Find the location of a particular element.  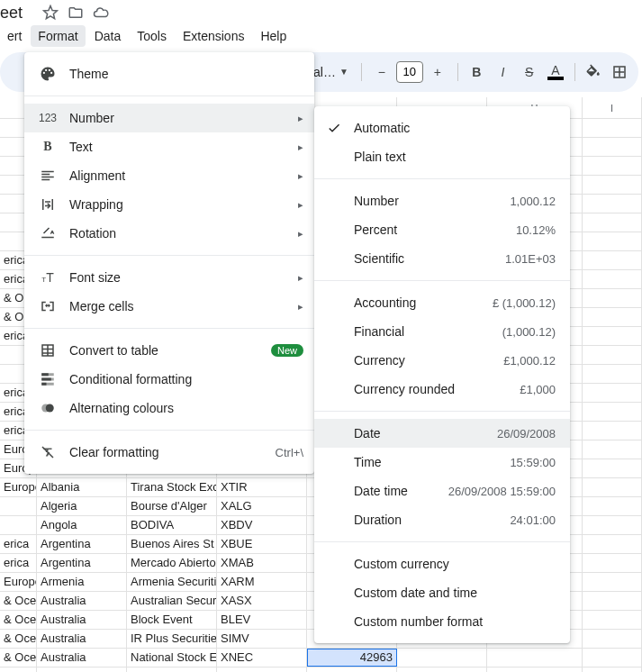

number-format-custom-currency: Custom currency is located at coordinates (442, 564).